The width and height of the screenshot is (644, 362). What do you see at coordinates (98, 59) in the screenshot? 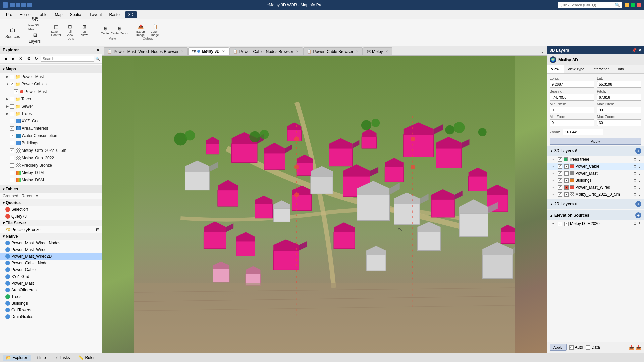
I see `search-button: 🔍` at bounding box center [98, 59].